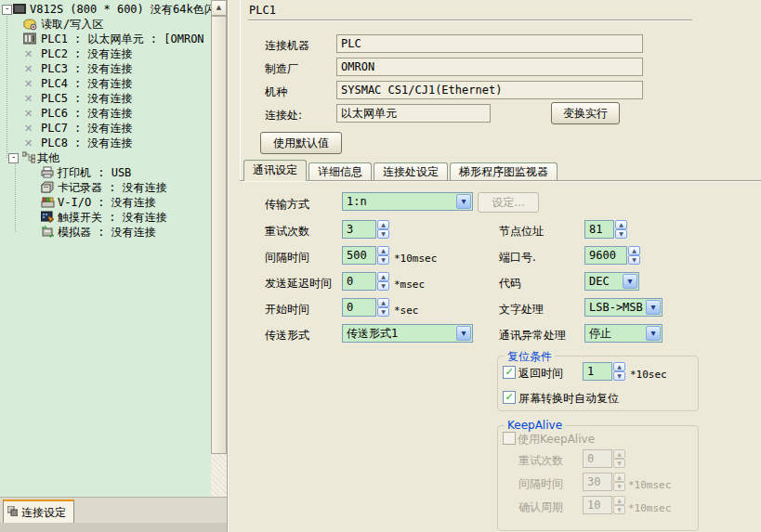 This screenshot has width=761, height=532. I want to click on return-time-label: 返回时间, so click(541, 373).